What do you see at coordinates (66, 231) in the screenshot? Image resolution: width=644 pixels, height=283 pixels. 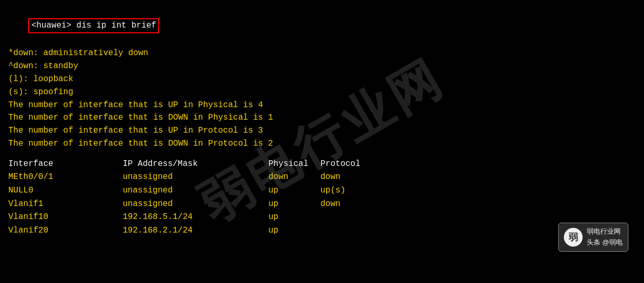 I see `cell-interface-4: Vlanif20` at bounding box center [66, 231].